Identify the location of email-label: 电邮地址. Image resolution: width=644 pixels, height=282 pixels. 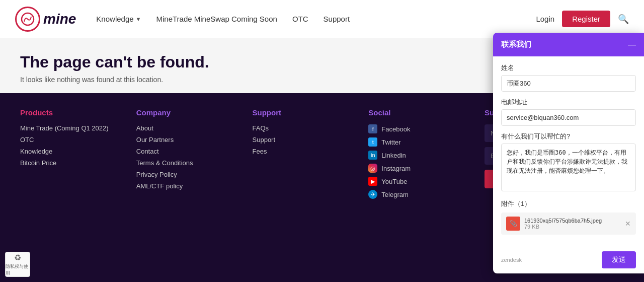
(569, 102).